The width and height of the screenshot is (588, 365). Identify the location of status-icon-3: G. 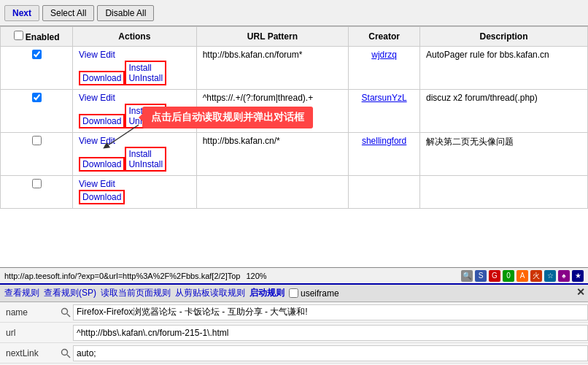
(495, 276).